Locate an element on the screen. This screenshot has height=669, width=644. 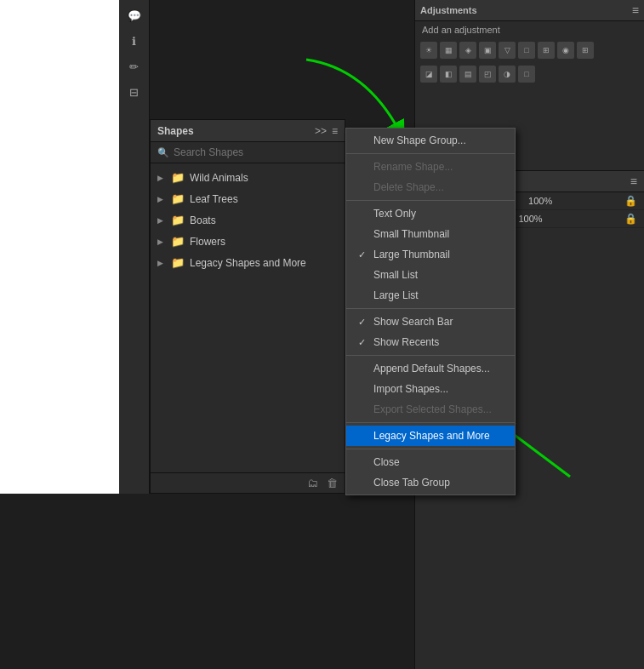
menu-check-show-search-bar: ✓ is located at coordinates (364, 322).